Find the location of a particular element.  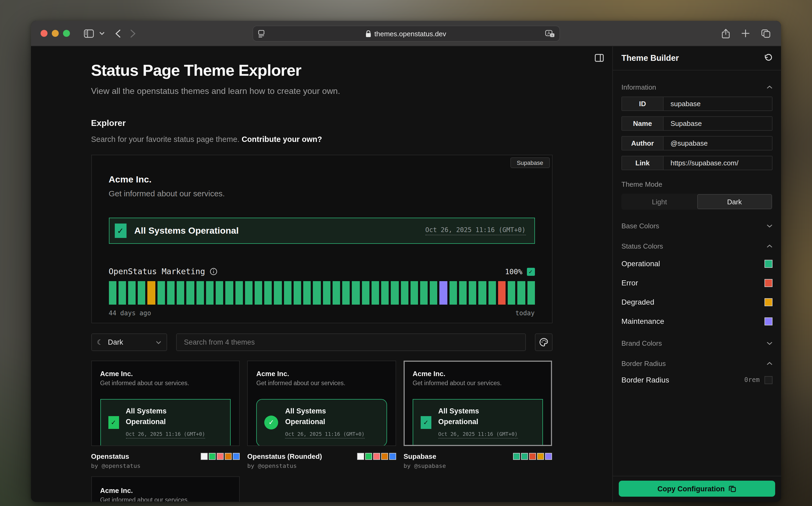

search-input is located at coordinates (351, 342).